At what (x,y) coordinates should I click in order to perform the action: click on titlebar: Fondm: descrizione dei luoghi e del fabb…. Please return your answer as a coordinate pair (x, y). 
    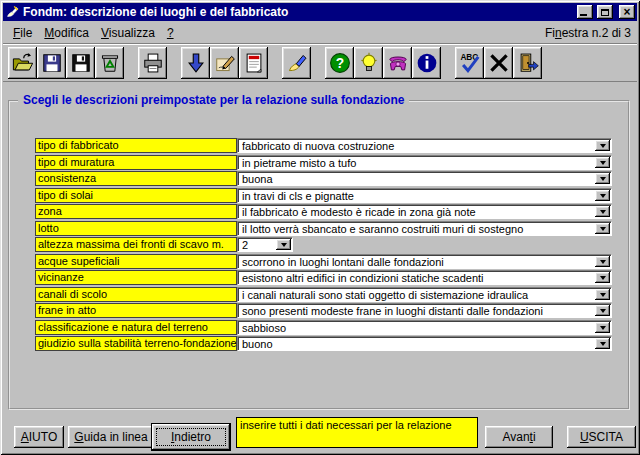
    Looking at the image, I should click on (320, 12).